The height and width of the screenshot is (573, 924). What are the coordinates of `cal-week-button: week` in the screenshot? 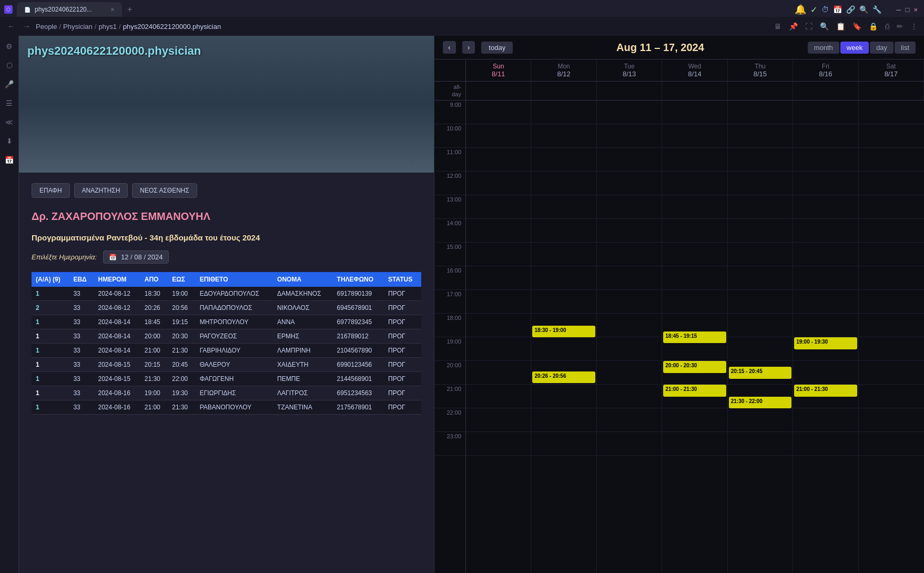 It's located at (855, 47).